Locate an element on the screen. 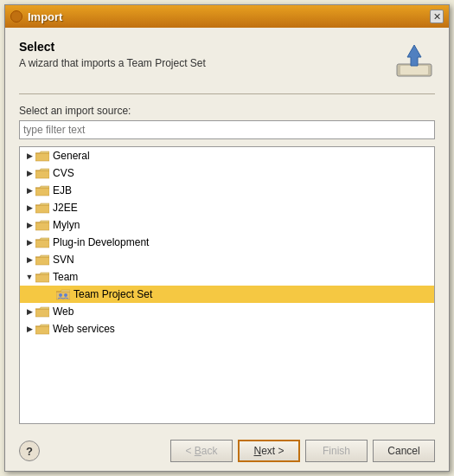  title-bar-app-icon is located at coordinates (16, 16).